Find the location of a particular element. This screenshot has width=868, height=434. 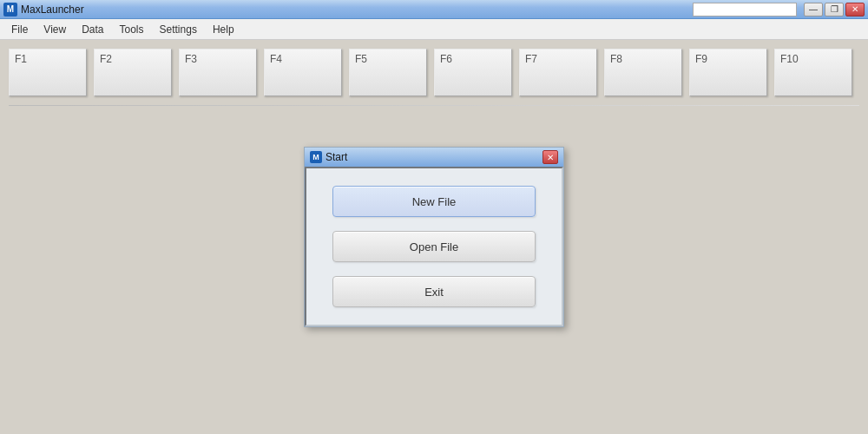

dialog-title-text: Start is located at coordinates (337, 157).